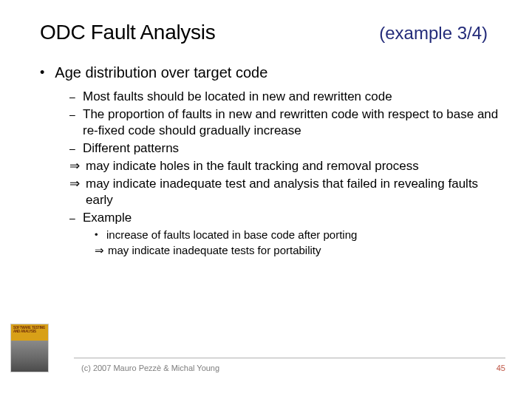  I want to click on copyright-text: (c) 2007 Mauro Pezzè & Michal Young, so click(151, 368).